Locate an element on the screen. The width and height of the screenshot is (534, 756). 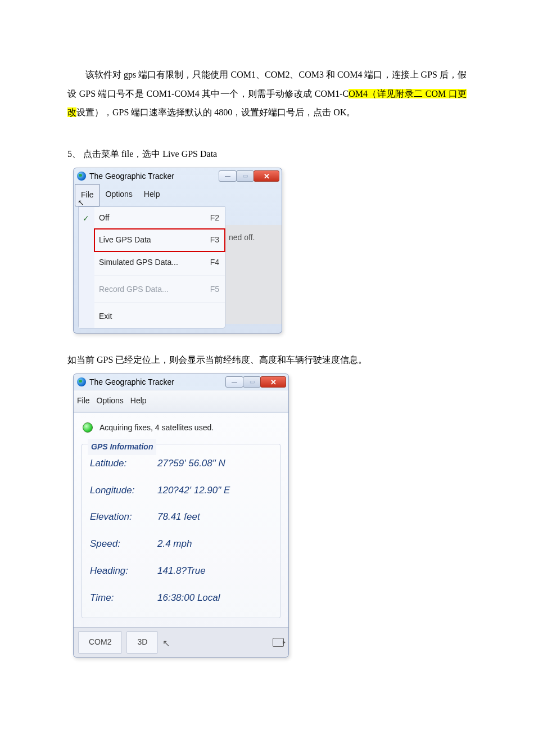
menu-item-off: Off F2 is located at coordinates (160, 218).